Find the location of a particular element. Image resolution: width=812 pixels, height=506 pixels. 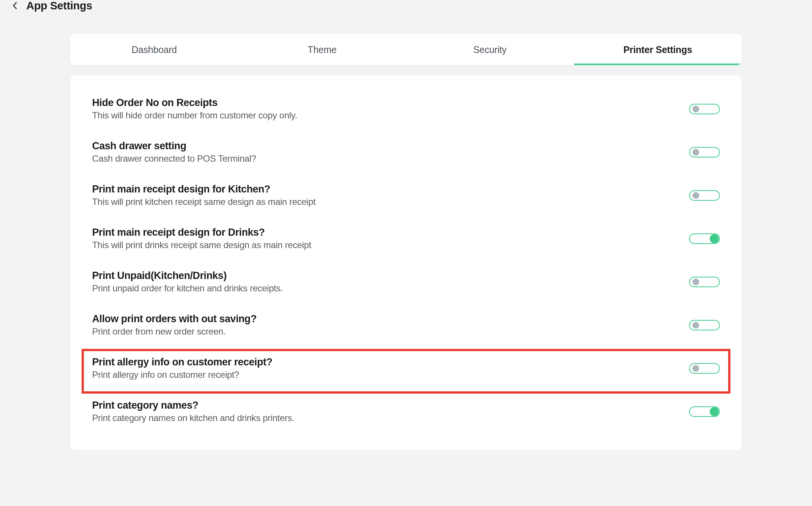

setting-title: Cash drawer setting is located at coordinates (391, 146).